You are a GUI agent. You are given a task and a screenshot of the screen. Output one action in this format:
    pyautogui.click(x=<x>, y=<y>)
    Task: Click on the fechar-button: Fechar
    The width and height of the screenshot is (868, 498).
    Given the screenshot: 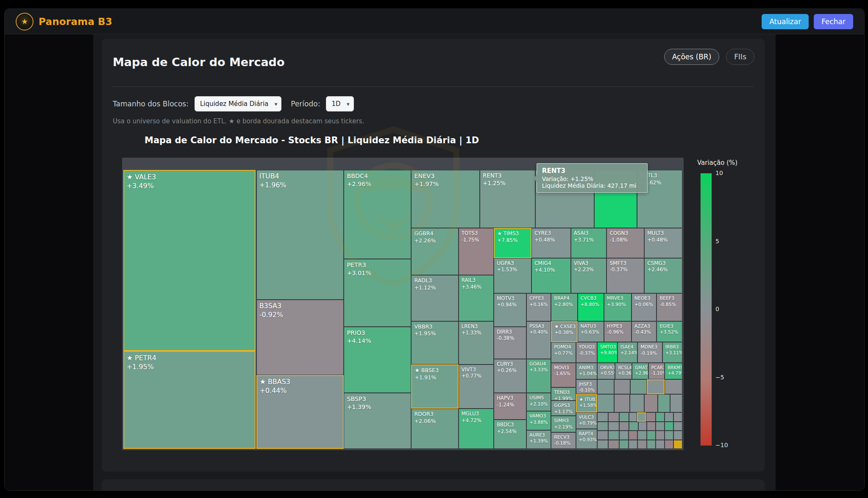 What is the action you would take?
    pyautogui.click(x=833, y=22)
    